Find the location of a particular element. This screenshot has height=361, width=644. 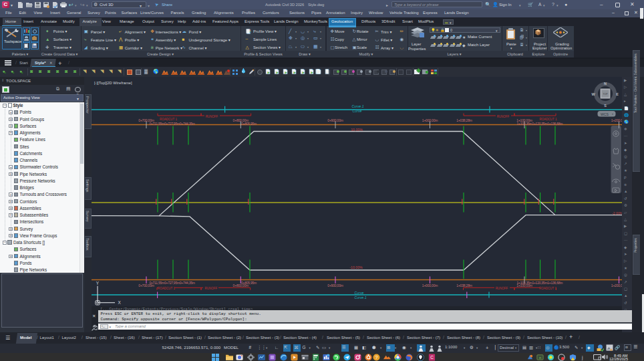

svg-text: WCS is located at coordinates (605, 114).